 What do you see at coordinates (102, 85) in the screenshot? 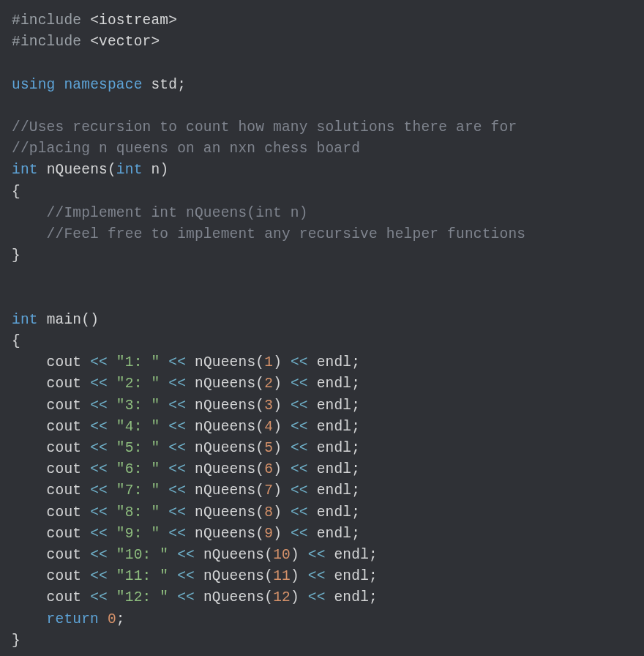
I see `keyword-namespace: namespace` at bounding box center [102, 85].